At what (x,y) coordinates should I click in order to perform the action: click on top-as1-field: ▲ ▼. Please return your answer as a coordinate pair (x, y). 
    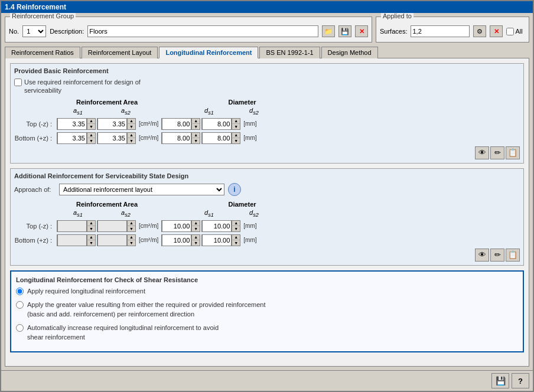
    Looking at the image, I should click on (76, 124).